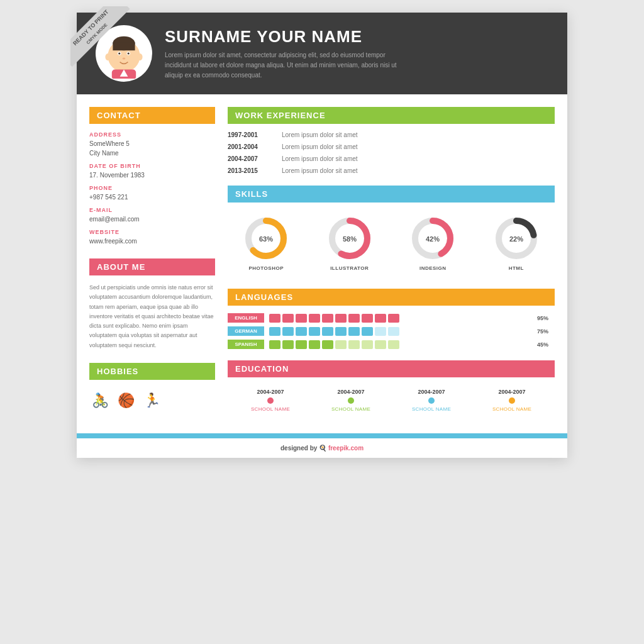 This screenshot has width=644, height=644. I want to click on lang-bars, so click(401, 331).